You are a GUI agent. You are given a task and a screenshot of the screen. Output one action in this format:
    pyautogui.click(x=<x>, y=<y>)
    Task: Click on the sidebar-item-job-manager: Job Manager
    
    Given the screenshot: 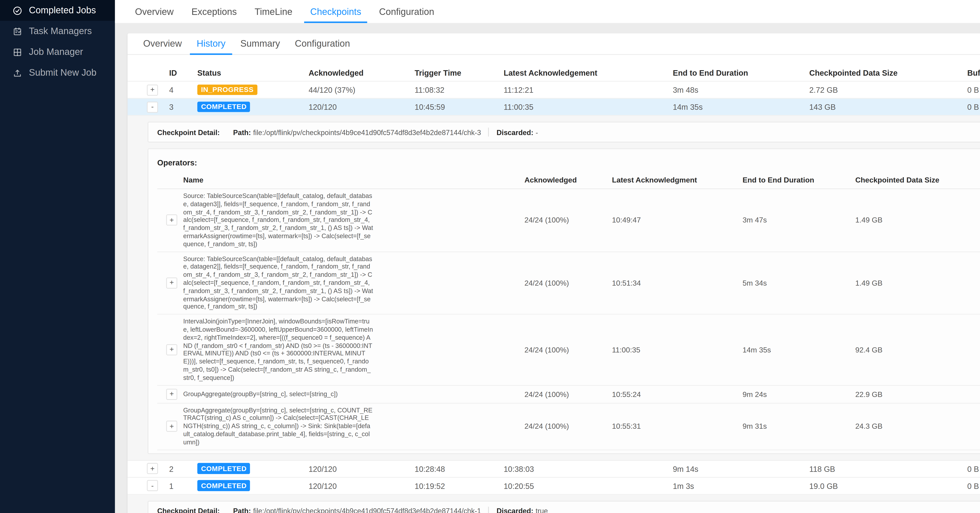 What is the action you would take?
    pyautogui.click(x=57, y=52)
    